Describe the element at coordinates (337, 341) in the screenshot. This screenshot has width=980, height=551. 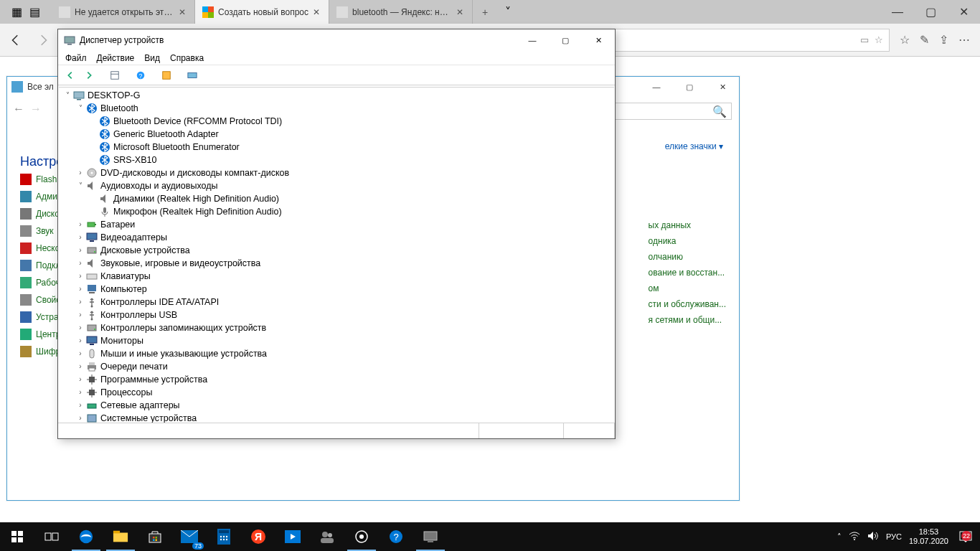
I see `tree-node: ›Мониторы` at that location.